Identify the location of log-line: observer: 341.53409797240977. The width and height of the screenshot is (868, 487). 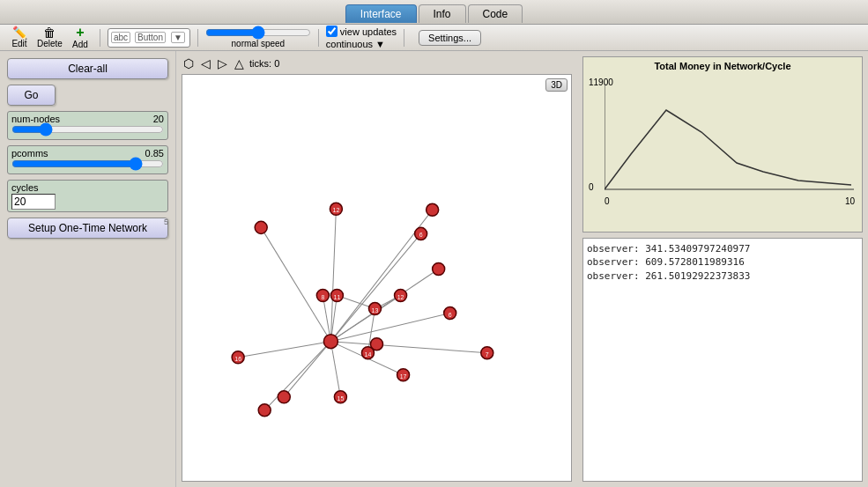
(723, 248).